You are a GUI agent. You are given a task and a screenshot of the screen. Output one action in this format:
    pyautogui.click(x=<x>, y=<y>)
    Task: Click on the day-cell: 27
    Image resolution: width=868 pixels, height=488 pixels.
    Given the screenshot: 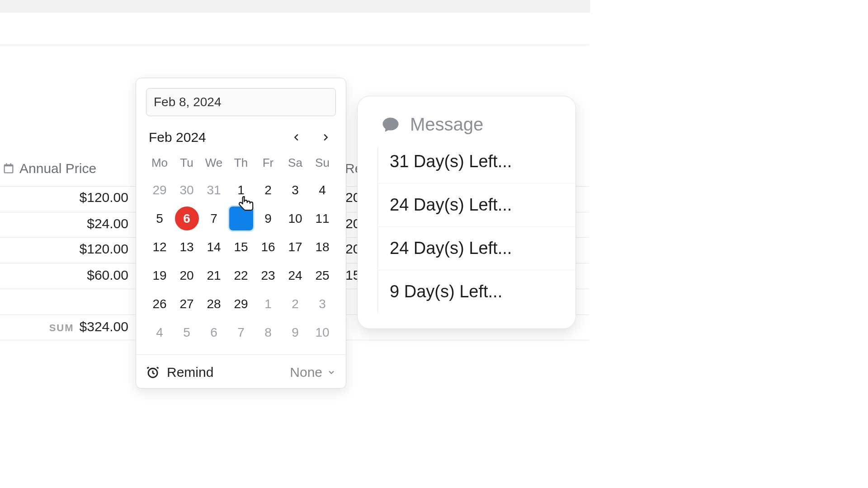 What is the action you would take?
    pyautogui.click(x=187, y=304)
    